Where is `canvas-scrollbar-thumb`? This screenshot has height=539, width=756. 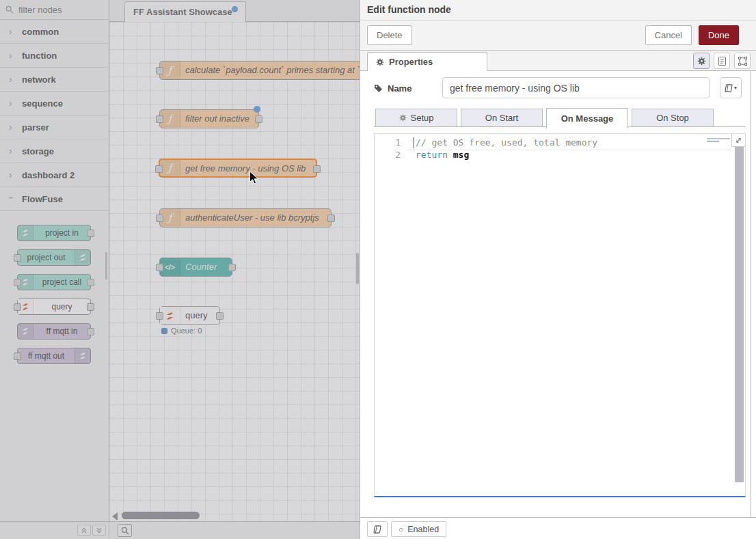
canvas-scrollbar-thumb is located at coordinates (357, 268).